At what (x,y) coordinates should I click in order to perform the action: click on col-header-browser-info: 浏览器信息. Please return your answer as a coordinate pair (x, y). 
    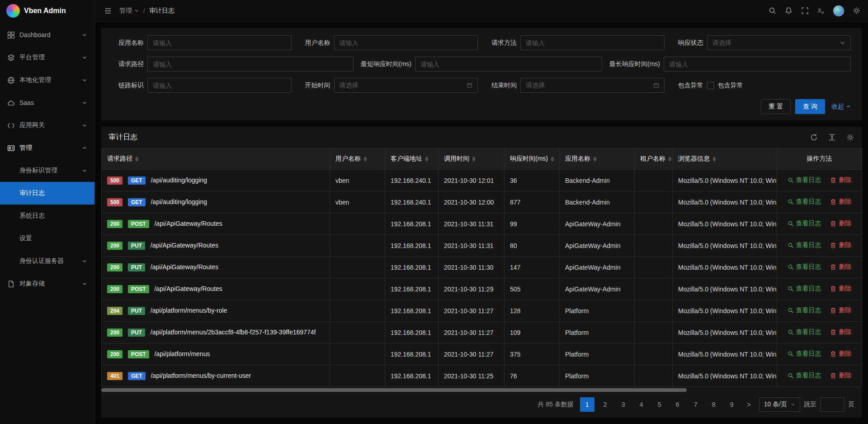
    Looking at the image, I should click on (725, 159).